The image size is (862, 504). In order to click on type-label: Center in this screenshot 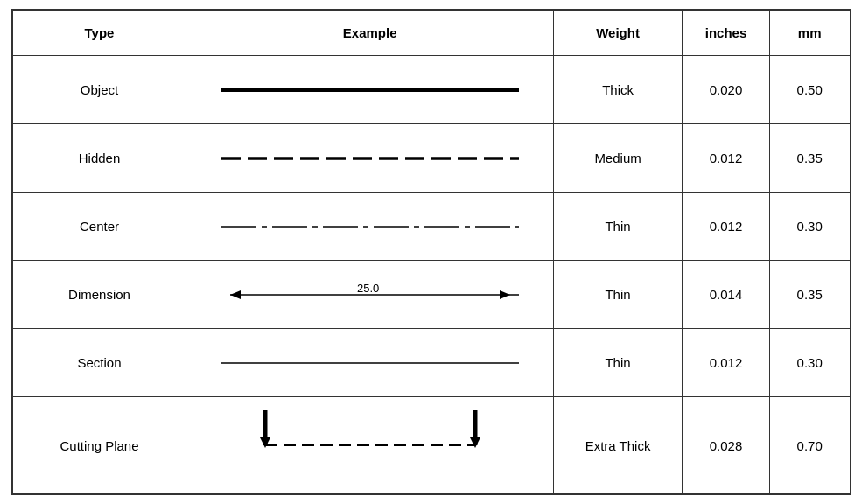, I will do `click(100, 227)`.